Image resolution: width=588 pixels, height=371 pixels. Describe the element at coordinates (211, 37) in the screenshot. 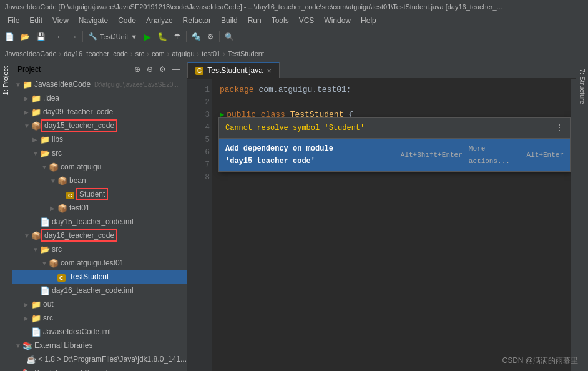

I see `settings-btn: ⚙` at that location.